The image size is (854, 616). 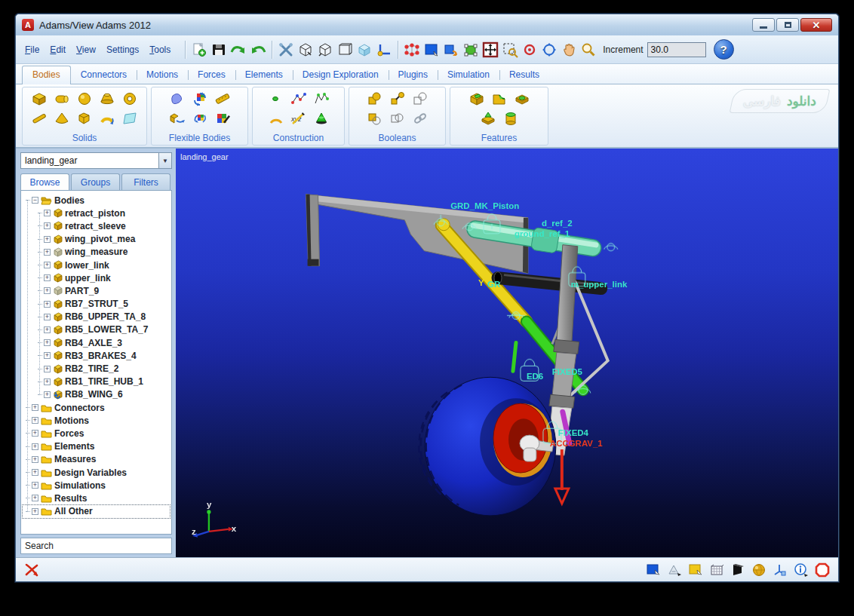 What do you see at coordinates (321, 99) in the screenshot?
I see `construction-spline-icon` at bounding box center [321, 99].